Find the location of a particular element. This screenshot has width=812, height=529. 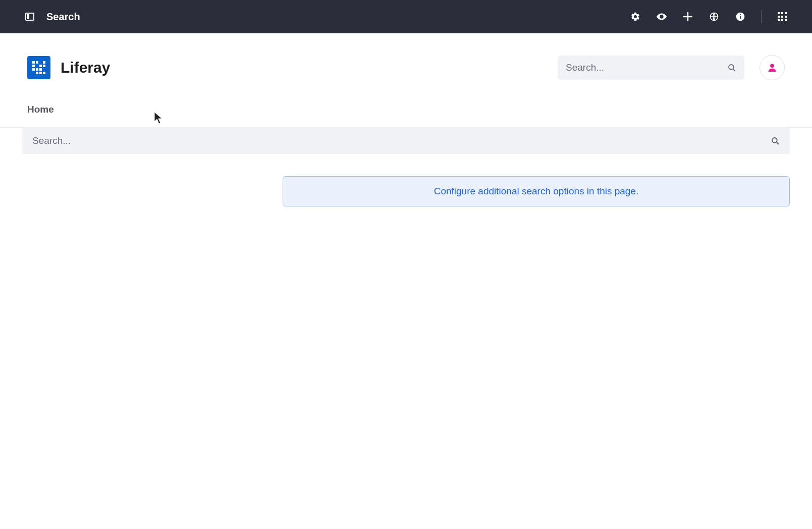

admin-bar-left: Search is located at coordinates (52, 17).